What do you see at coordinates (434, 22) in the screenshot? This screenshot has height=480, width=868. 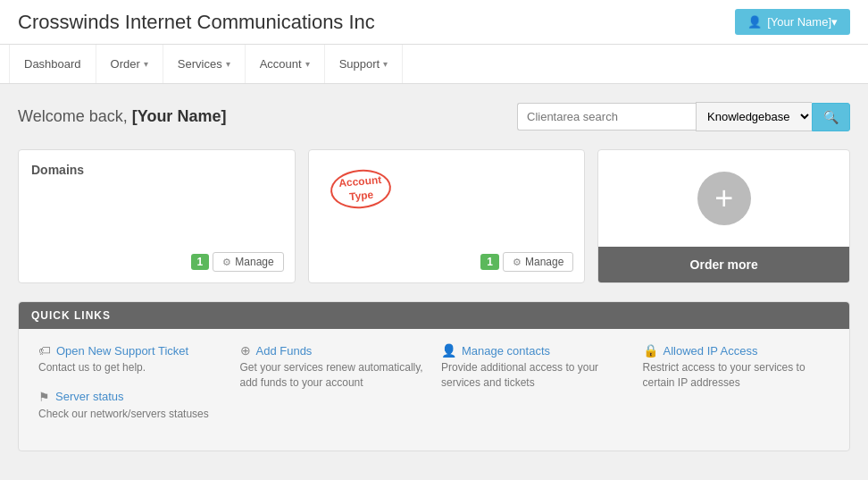 I see `header: Crosswinds Internet Communications Inc 👤…` at bounding box center [434, 22].